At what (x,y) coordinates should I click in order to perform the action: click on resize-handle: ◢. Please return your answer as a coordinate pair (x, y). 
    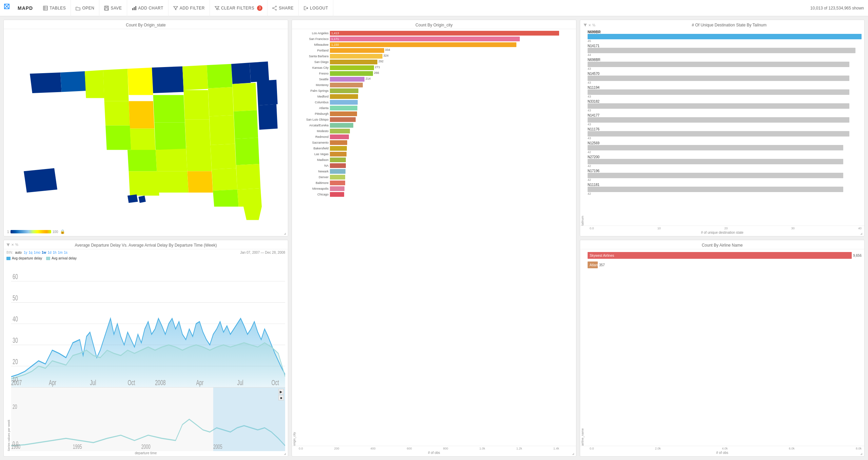
    Looking at the image, I should click on (285, 234).